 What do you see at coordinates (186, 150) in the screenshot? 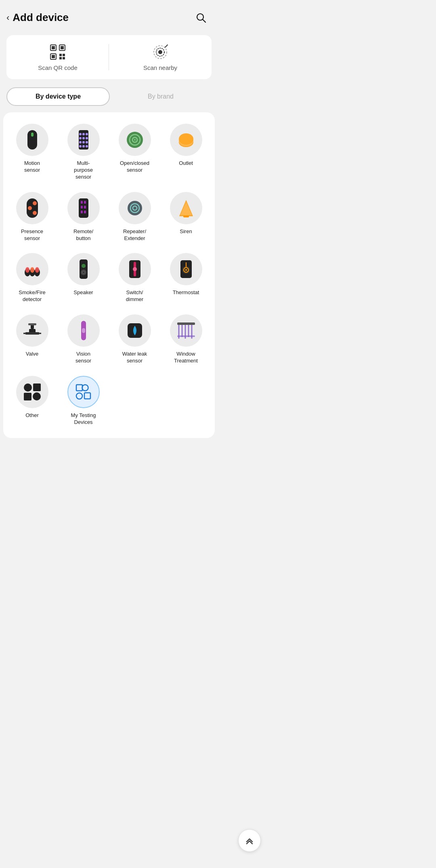
I see `device-item-outlet: Outlet` at bounding box center [186, 150].